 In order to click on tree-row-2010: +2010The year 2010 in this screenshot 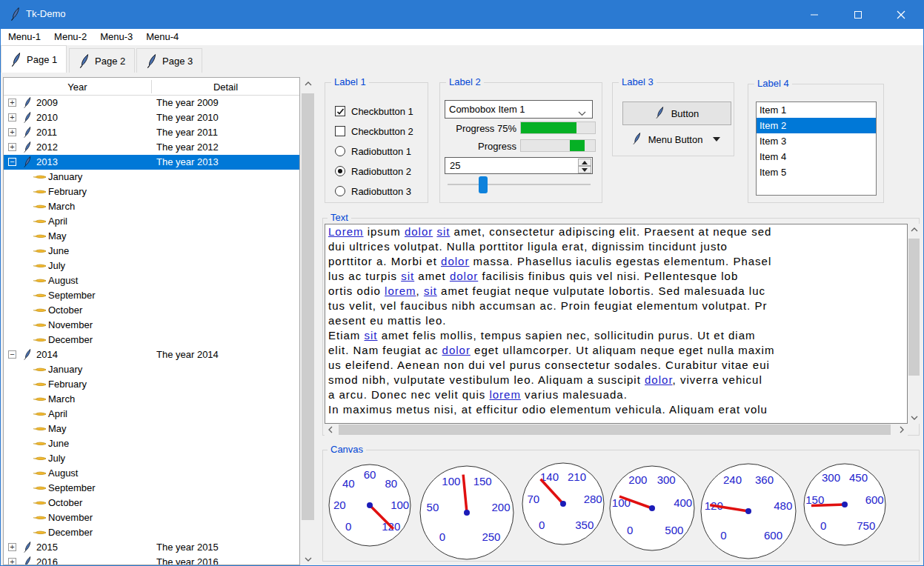, I will do `click(151, 118)`.